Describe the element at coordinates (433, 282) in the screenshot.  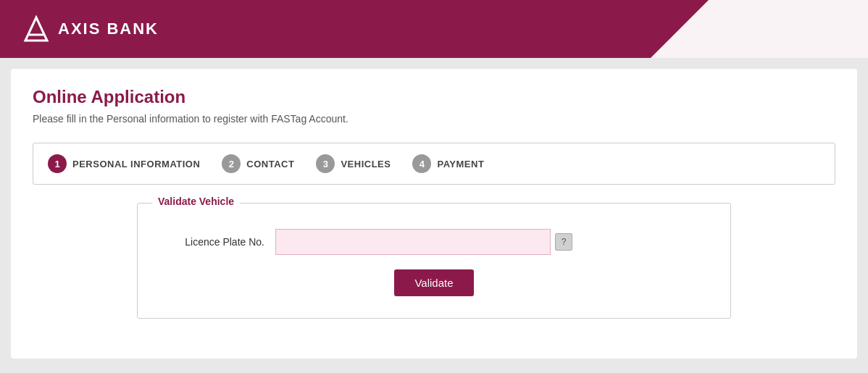
I see `validate-button: Validate` at that location.